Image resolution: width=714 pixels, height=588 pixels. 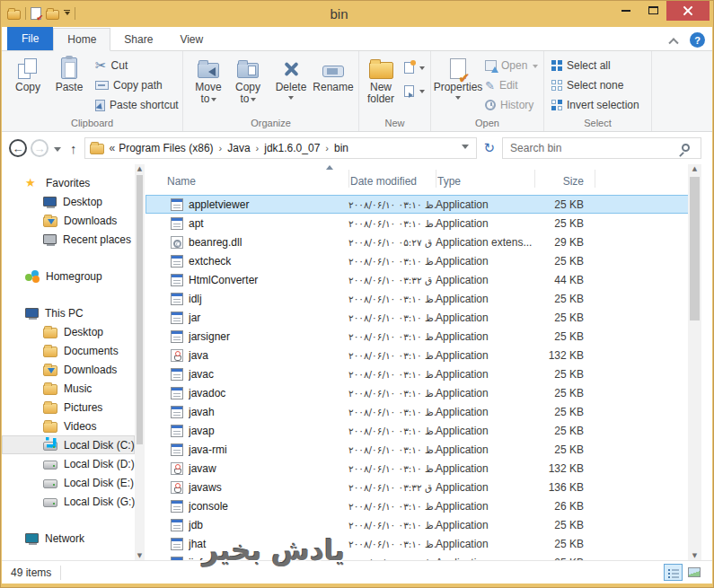 What do you see at coordinates (417, 393) in the screenshot?
I see `file-row-javadoc: javadoc۲۰۰۸/۰۶/۱۰ ق.ظ ۰۳:۱۰Application25…` at bounding box center [417, 393].